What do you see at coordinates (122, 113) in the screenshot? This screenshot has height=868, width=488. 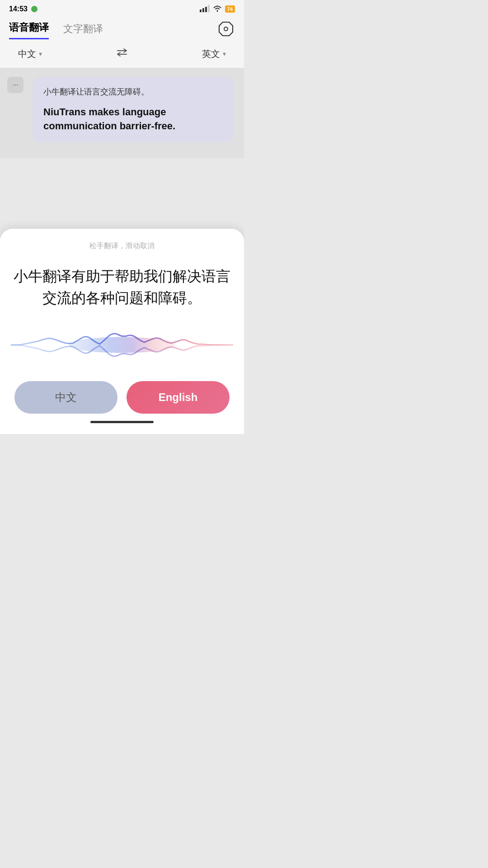 I see `chat-area: ··· 小牛翻译让语言交流无障碍。 NiuTrans makes languag…` at bounding box center [122, 113].